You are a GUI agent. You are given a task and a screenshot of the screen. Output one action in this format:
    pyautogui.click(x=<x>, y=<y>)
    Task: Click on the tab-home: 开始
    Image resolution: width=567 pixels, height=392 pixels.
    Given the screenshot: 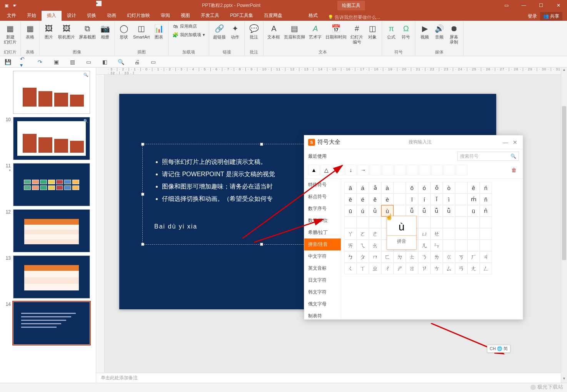 What is the action you would take?
    pyautogui.click(x=32, y=15)
    